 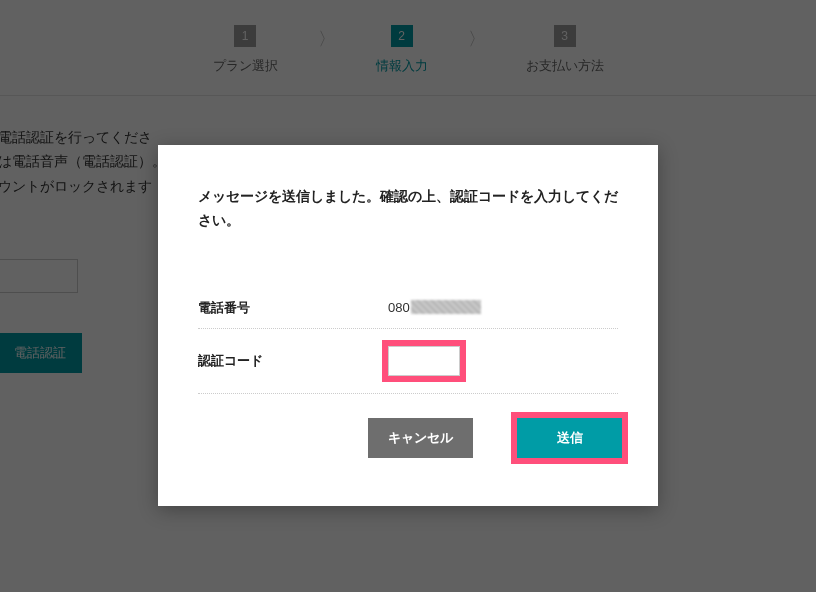 What do you see at coordinates (408, 438) in the screenshot?
I see `modal-actions: キャンセル 送信` at bounding box center [408, 438].